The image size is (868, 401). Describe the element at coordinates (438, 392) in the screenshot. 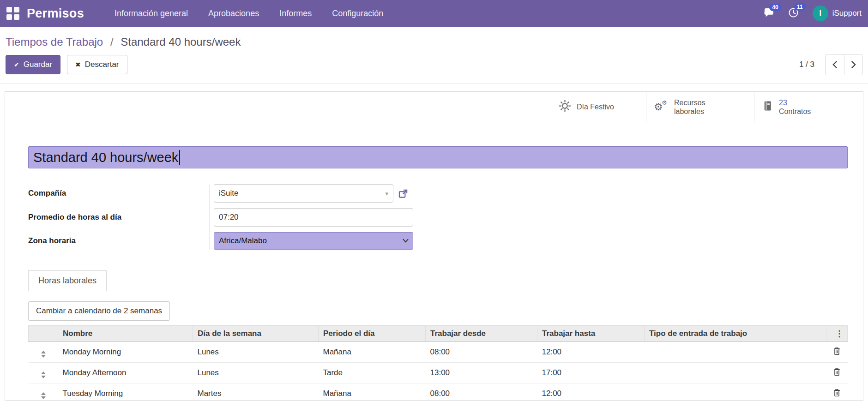

I see `table-row: Tuesday Morning Martes Mañana 08:00 12:0…` at that location.